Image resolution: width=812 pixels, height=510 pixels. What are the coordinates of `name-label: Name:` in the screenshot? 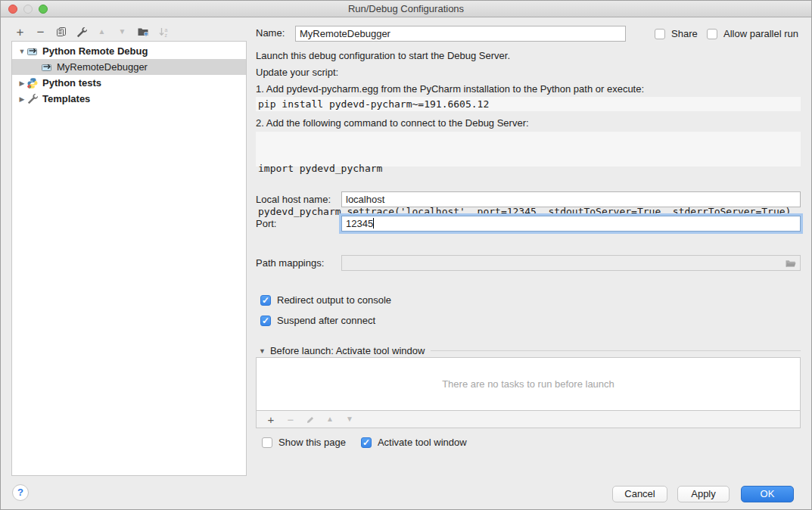 It's located at (270, 33).